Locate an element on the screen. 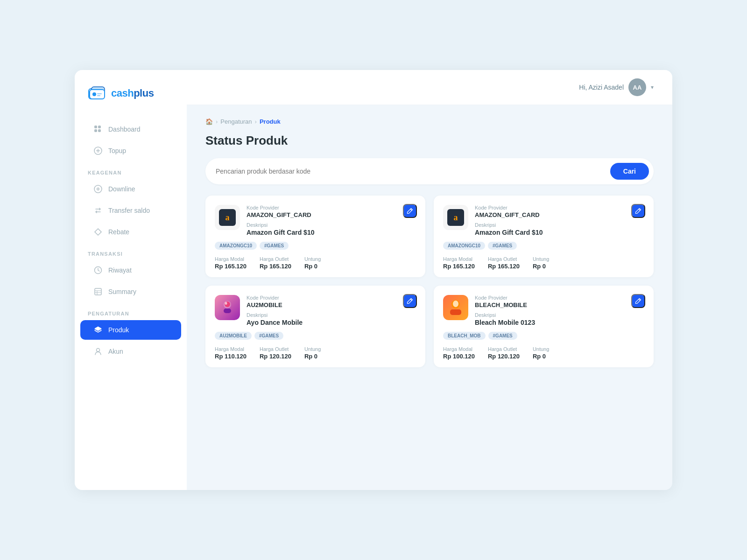 This screenshot has width=747, height=560. kode-provider-value: AU2MOBILE is located at coordinates (331, 305).